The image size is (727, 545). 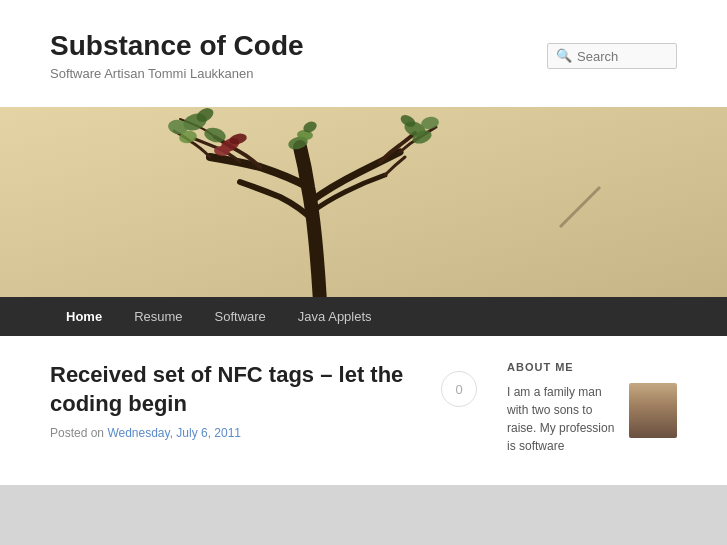 I want to click on main-content: 0 Received set of NFC tags – let the cod…, so click(x=264, y=408).